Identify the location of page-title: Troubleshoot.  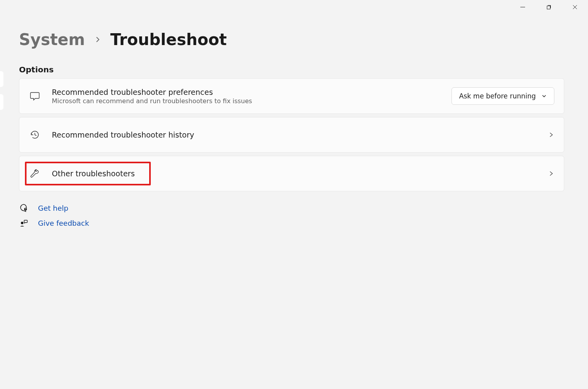
(169, 40).